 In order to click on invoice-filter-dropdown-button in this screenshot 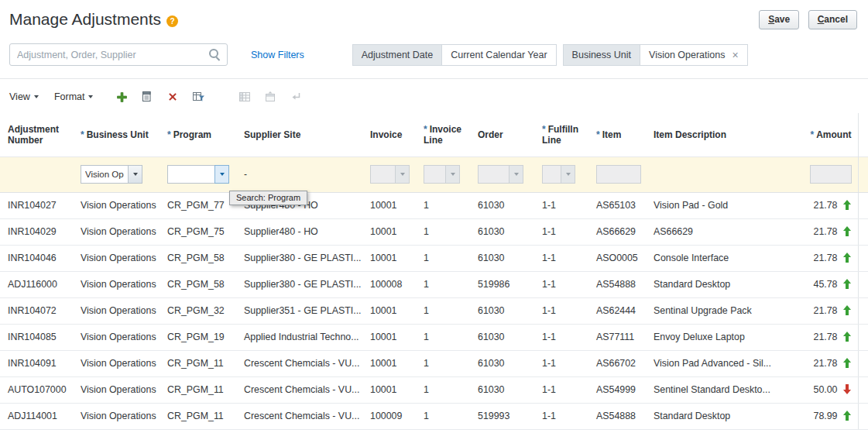, I will do `click(403, 174)`.